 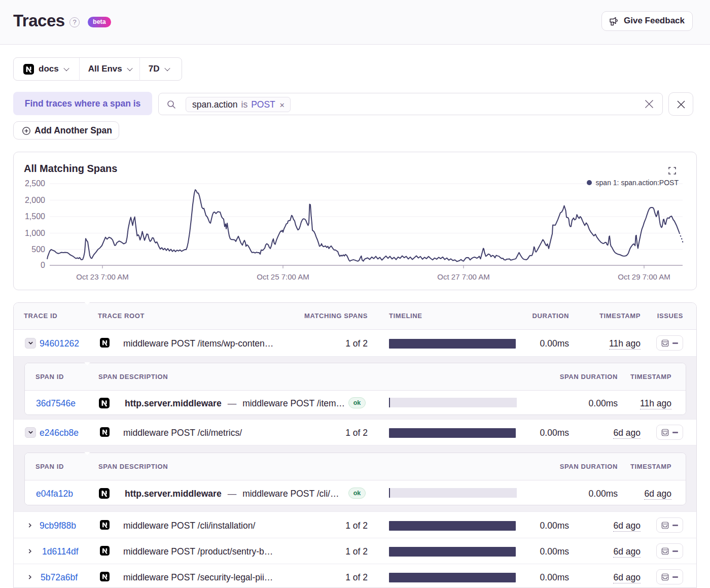 I want to click on svg-text: 1,000, so click(x=35, y=233).